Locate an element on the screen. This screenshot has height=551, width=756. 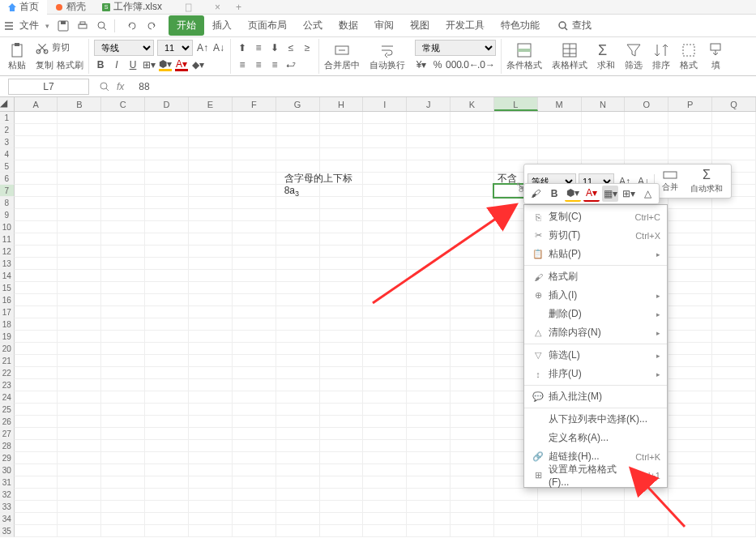
paste-button: 粘贴 is located at coordinates (17, 57).